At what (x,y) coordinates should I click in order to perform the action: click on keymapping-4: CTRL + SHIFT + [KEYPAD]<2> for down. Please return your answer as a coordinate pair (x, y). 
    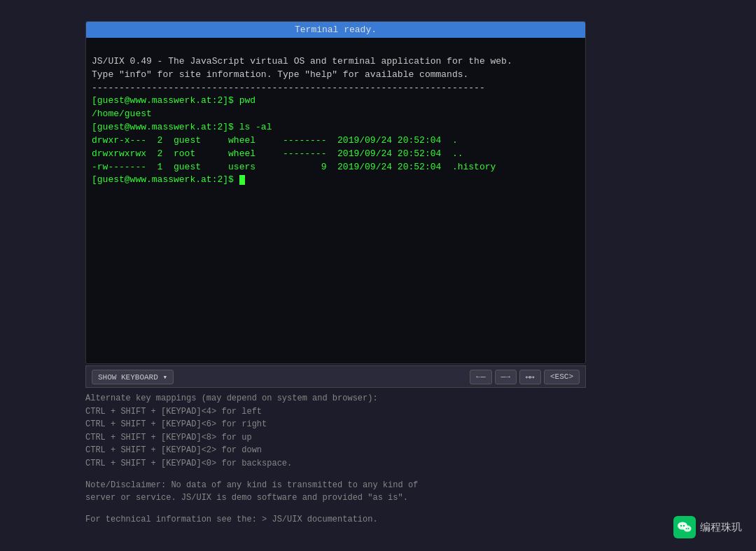
    Looking at the image, I should click on (336, 451).